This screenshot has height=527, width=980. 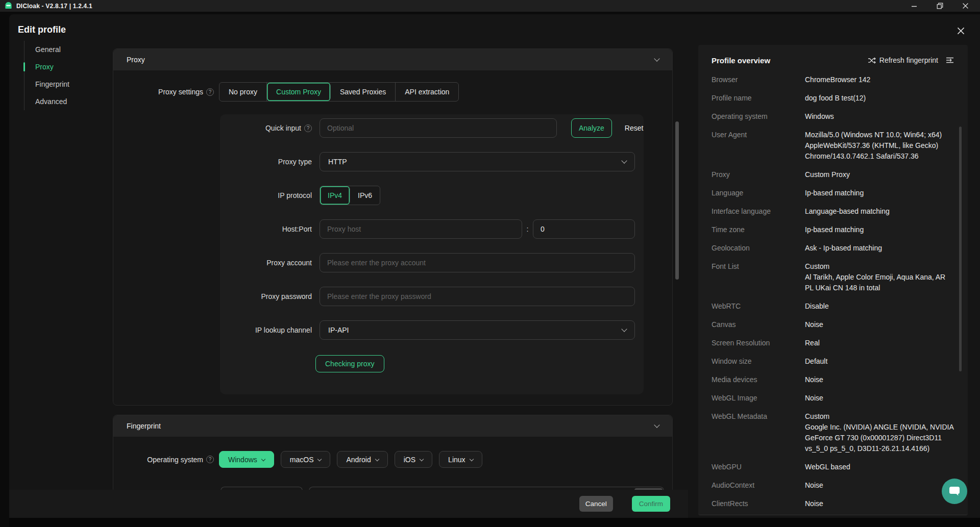 What do you see at coordinates (961, 31) in the screenshot?
I see `dialog-close-icon` at bounding box center [961, 31].